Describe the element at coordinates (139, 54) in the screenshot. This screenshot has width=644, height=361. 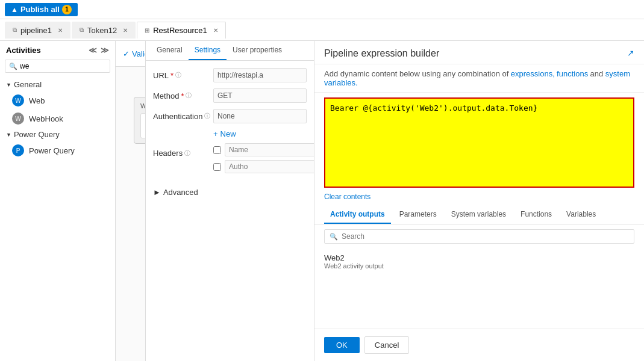
I see `validate-label: Validate` at that location.